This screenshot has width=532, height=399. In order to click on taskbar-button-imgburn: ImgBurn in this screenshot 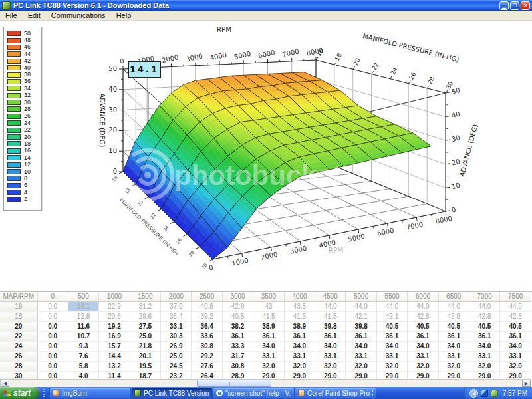, I will do `click(90, 394)`.